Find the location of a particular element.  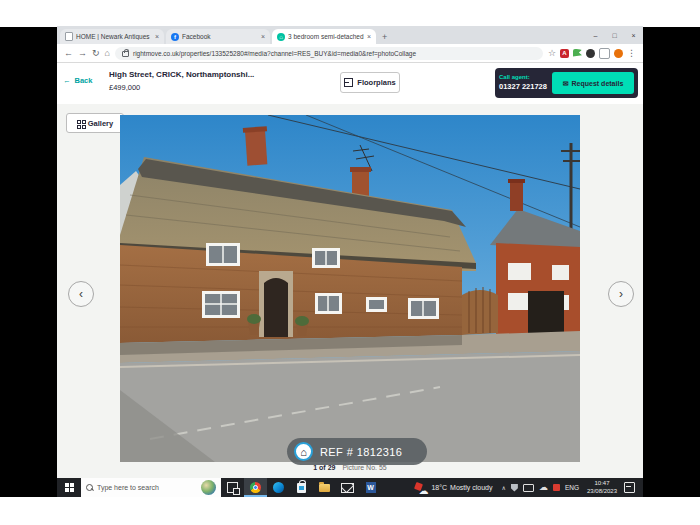

page-extension-icon is located at coordinates (604, 54).